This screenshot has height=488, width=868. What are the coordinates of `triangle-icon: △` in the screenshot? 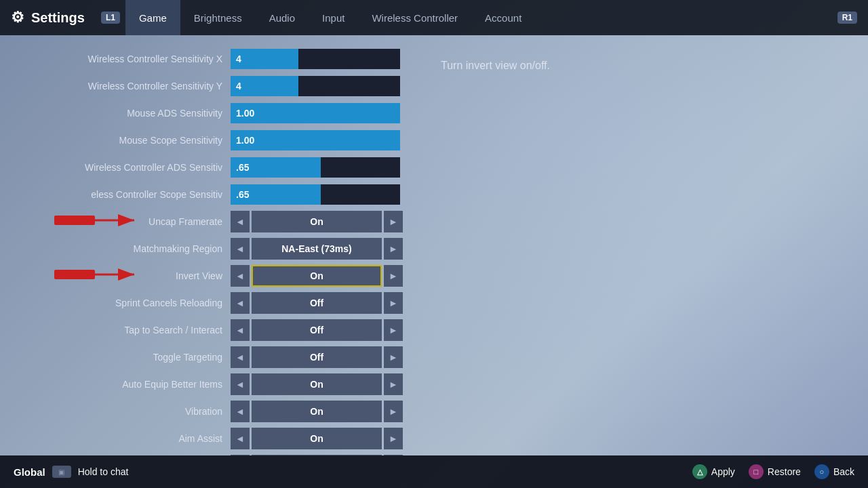 It's located at (700, 472).